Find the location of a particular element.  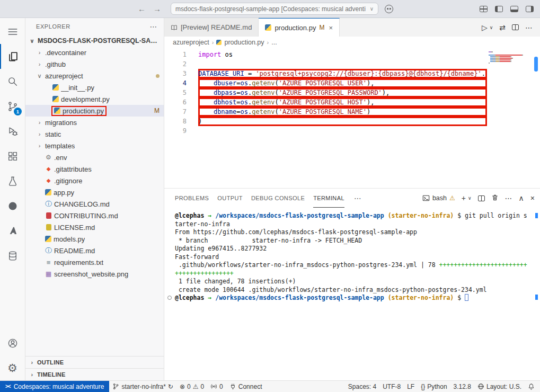

tab-readme-preview: [Preview] README.md is located at coordinates (211, 28).